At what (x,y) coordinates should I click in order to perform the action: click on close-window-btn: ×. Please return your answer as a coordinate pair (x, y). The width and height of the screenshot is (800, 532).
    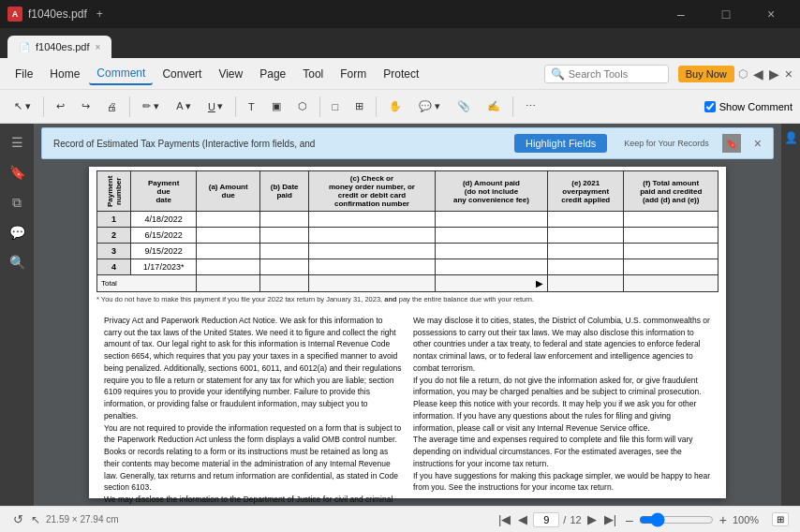
    Looking at the image, I should click on (789, 74).